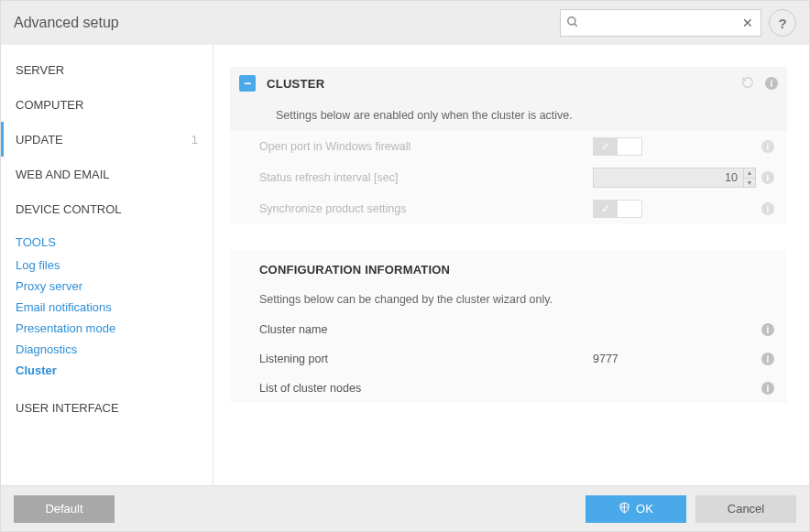  I want to click on row-firewall: Open port in Windows firewall ✓ i, so click(509, 147).